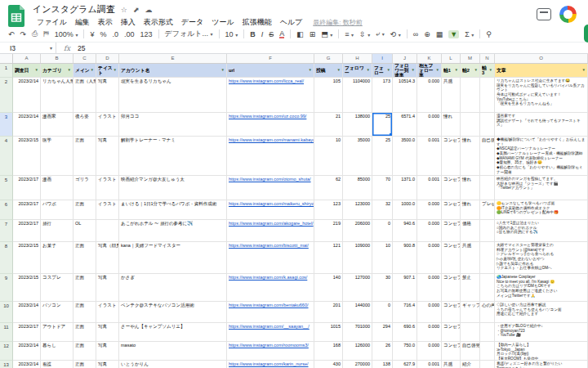  What do you see at coordinates (395, 34) in the screenshot?
I see `text-rotate-icon: ⟲ ▾` at bounding box center [395, 34].